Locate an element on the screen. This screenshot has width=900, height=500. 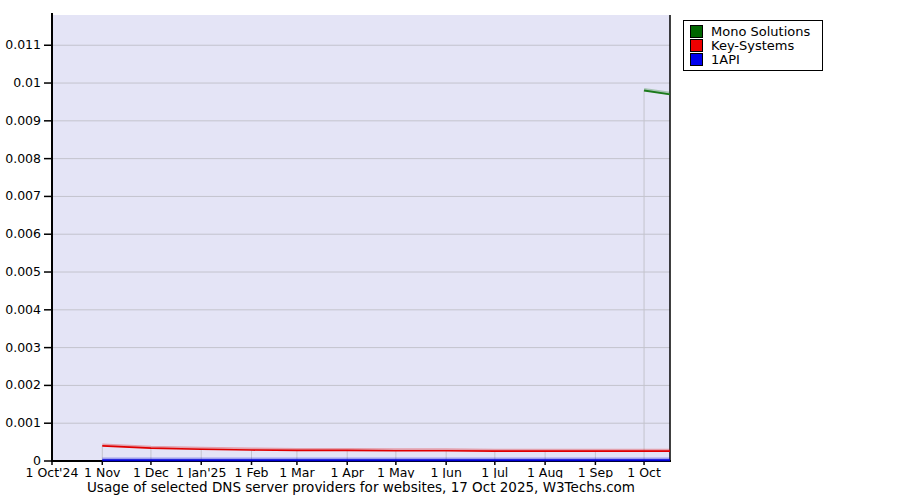
legend-swatch-mono-solutions is located at coordinates (696, 32).